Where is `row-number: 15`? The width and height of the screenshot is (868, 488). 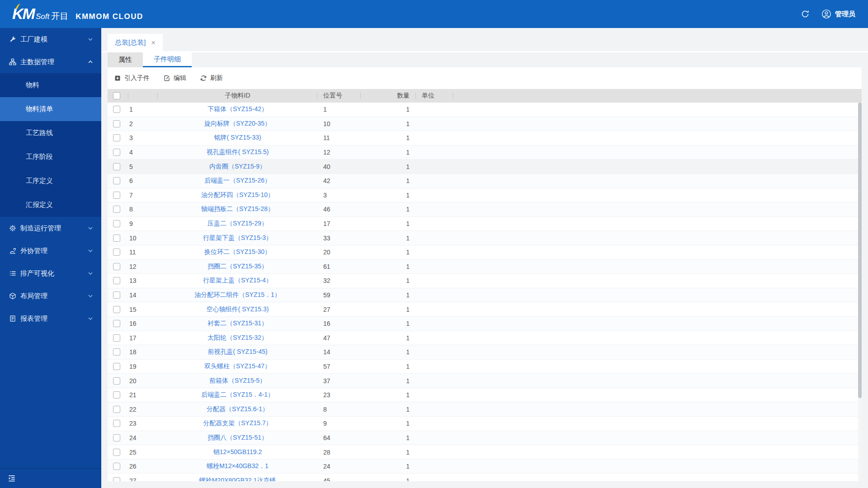
row-number: 15 is located at coordinates (143, 309).